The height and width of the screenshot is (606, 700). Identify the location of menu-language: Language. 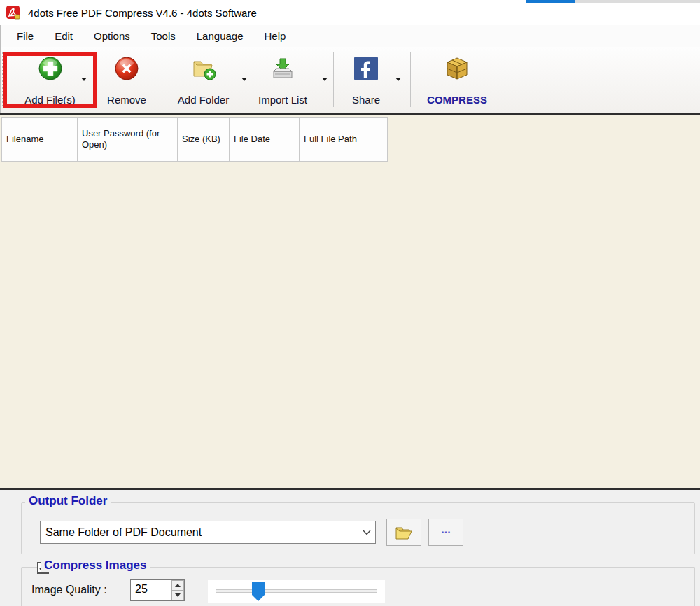
(220, 36).